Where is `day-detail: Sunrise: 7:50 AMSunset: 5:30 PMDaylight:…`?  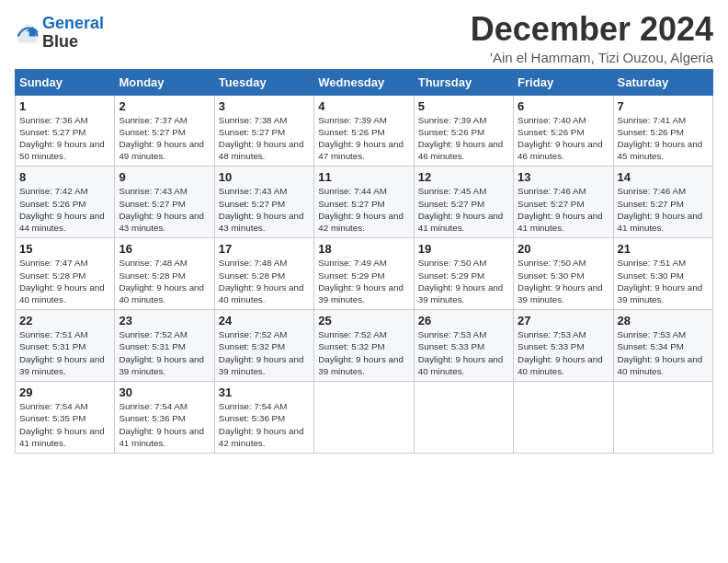
day-detail: Sunrise: 7:50 AMSunset: 5:30 PMDaylight:… is located at coordinates (563, 282).